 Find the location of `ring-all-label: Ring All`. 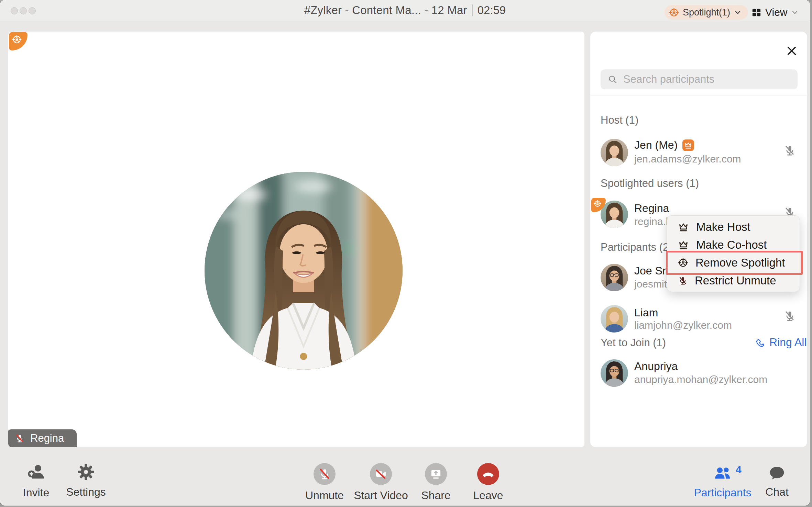

ring-all-label: Ring All is located at coordinates (788, 342).